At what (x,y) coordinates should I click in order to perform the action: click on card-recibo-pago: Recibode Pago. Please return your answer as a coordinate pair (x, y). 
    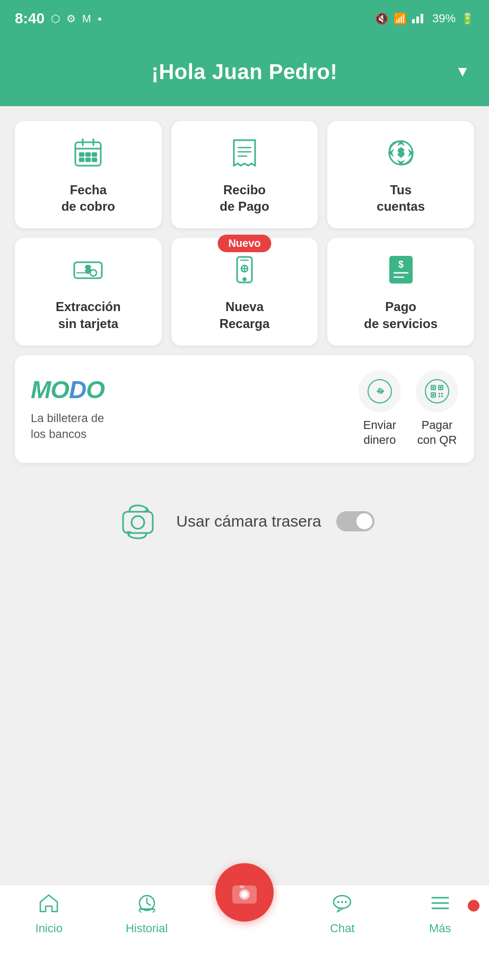
    Looking at the image, I should click on (245, 175).